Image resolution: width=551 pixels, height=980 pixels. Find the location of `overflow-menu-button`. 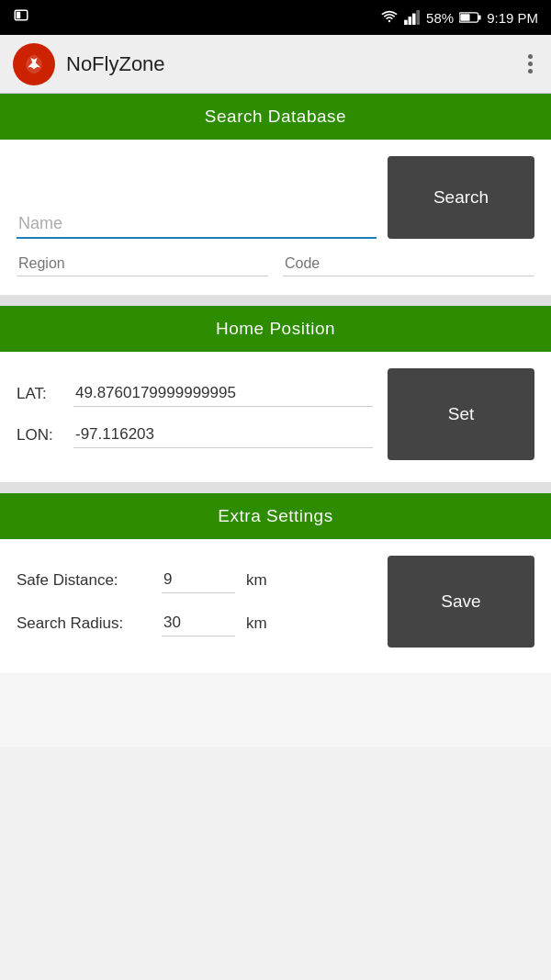

overflow-menu-button is located at coordinates (531, 64).